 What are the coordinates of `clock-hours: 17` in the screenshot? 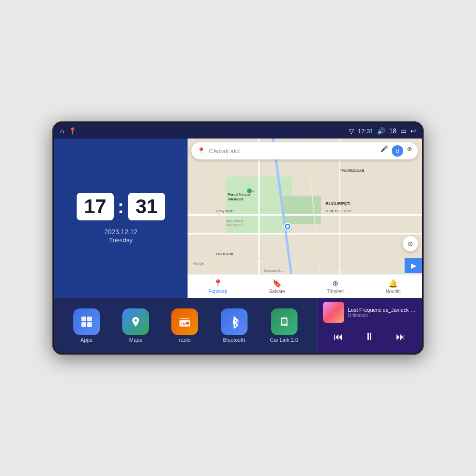 It's located at (95, 207).